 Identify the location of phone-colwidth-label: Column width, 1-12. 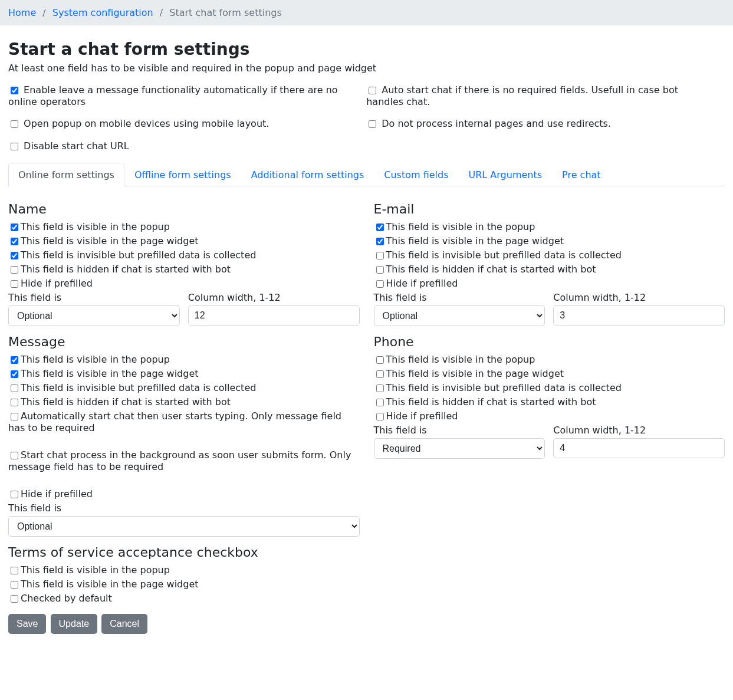
(639, 430).